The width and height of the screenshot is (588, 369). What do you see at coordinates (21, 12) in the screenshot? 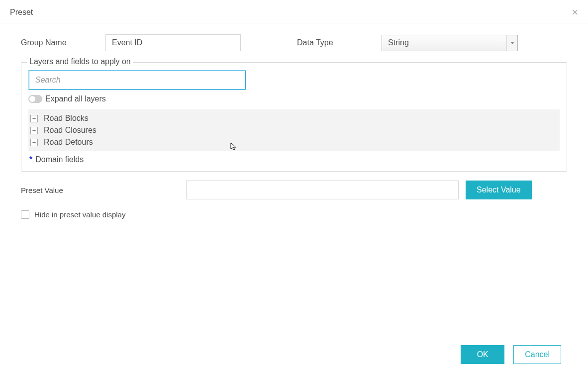
I see `dialog-title: Preset` at bounding box center [21, 12].